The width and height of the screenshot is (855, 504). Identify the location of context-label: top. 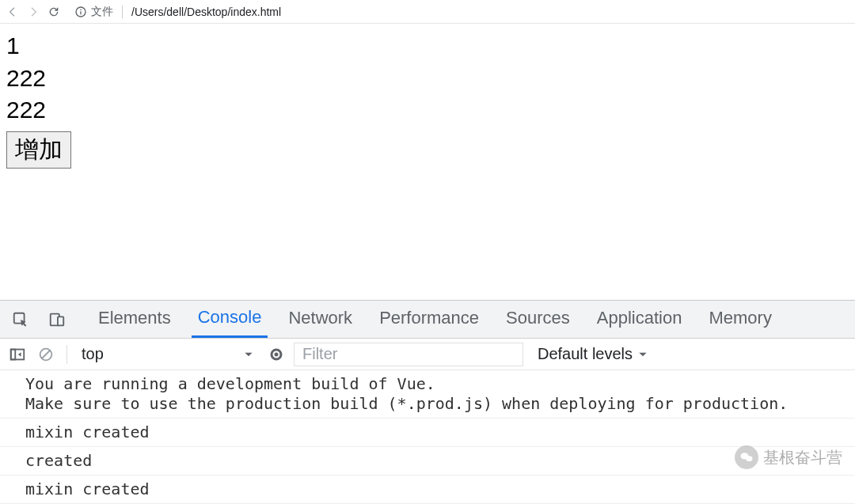
(93, 354).